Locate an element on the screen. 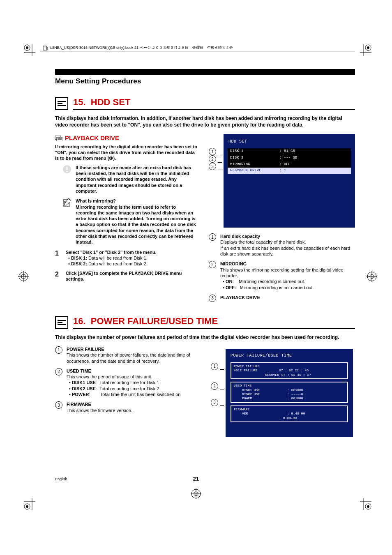  p-callout-3: 3 is located at coordinates (214, 403).